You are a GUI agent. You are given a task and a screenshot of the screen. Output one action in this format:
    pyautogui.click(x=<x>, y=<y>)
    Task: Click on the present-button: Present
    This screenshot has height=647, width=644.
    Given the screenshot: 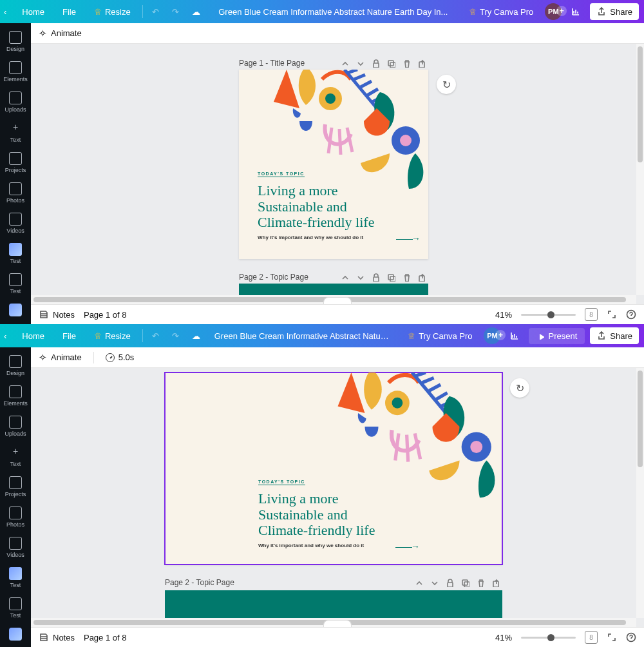 What is the action you would take?
    pyautogui.click(x=556, y=336)
    